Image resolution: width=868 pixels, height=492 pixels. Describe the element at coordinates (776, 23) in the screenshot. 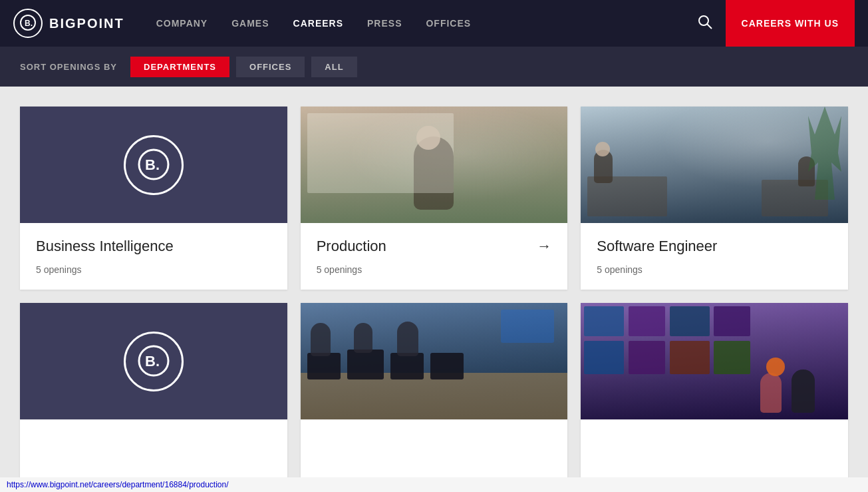

I see `nav-right: CAREERS WITH US` at that location.